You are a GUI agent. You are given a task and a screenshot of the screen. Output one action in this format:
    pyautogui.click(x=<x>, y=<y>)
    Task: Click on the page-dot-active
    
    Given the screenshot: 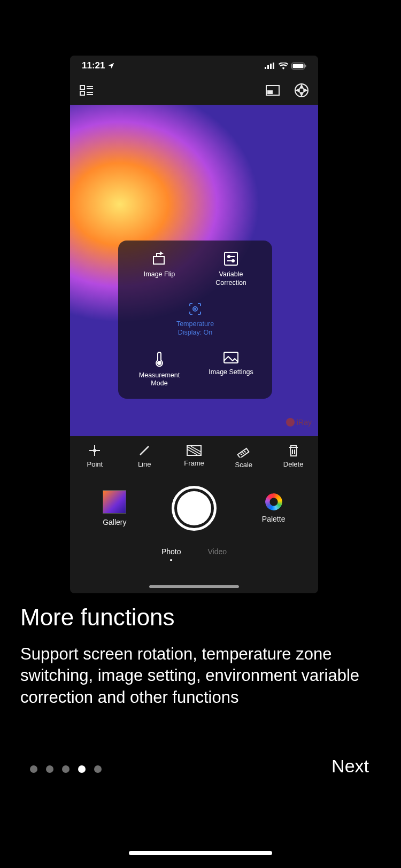 What is the action you would take?
    pyautogui.click(x=82, y=769)
    